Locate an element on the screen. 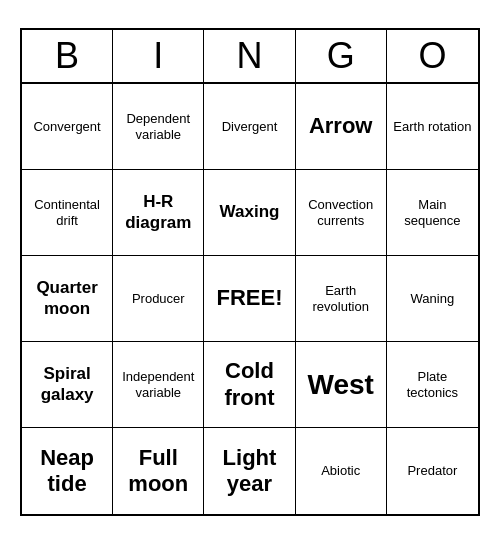 This screenshot has width=500, height=544. bingo-cell: Producer is located at coordinates (158, 299).